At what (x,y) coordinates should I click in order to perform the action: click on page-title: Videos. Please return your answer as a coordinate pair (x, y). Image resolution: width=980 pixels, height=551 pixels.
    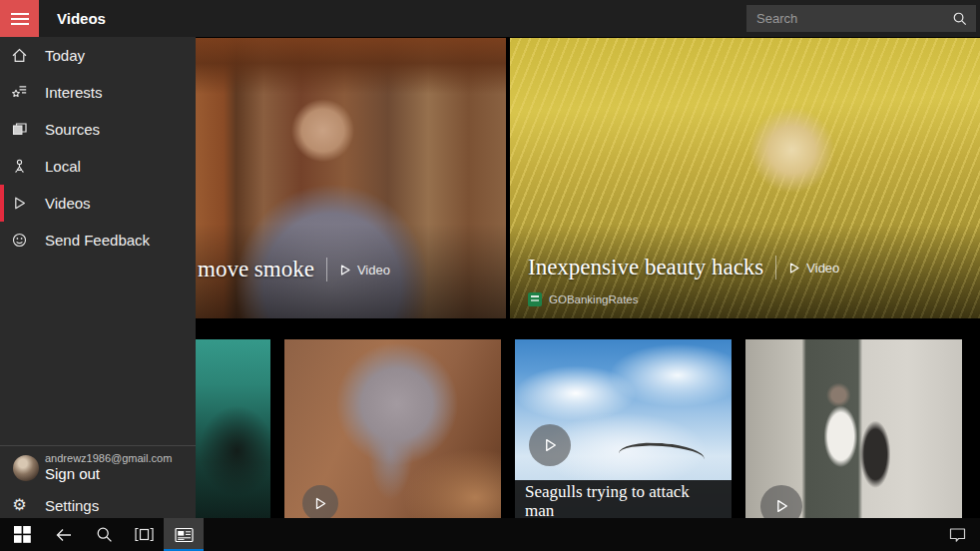
    Looking at the image, I should click on (82, 18).